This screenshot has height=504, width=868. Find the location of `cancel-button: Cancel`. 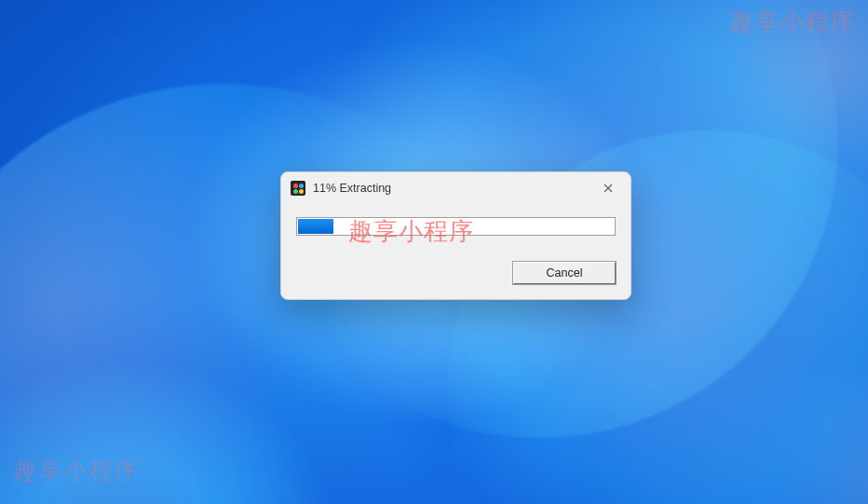

cancel-button: Cancel is located at coordinates (564, 273).